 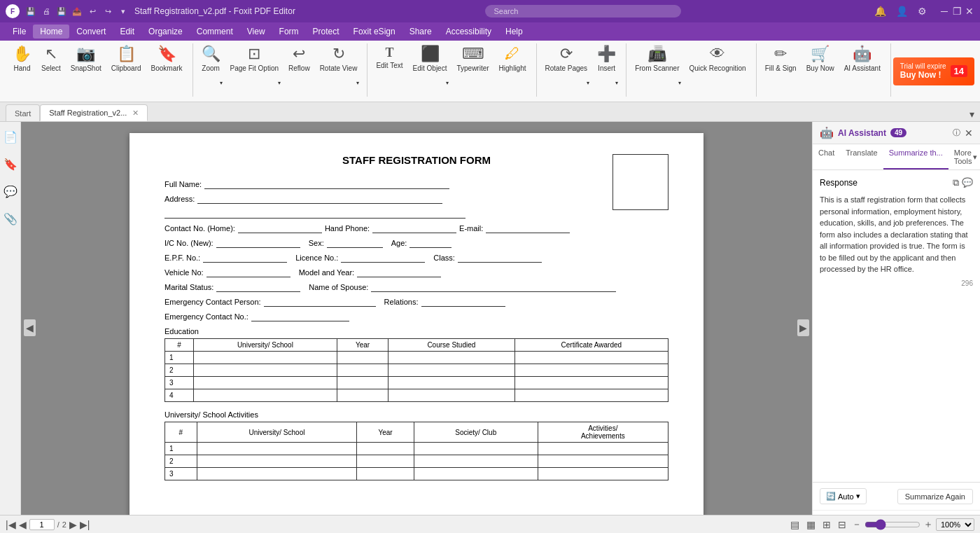 I want to click on sidebar-pages-icon: 📄, so click(x=10, y=137).